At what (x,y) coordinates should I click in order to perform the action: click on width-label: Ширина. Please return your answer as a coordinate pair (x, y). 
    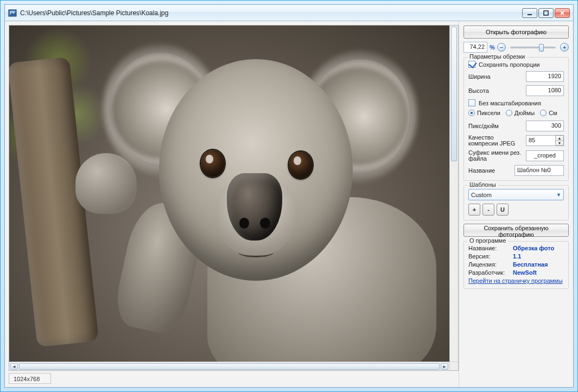
    Looking at the image, I should click on (496, 77).